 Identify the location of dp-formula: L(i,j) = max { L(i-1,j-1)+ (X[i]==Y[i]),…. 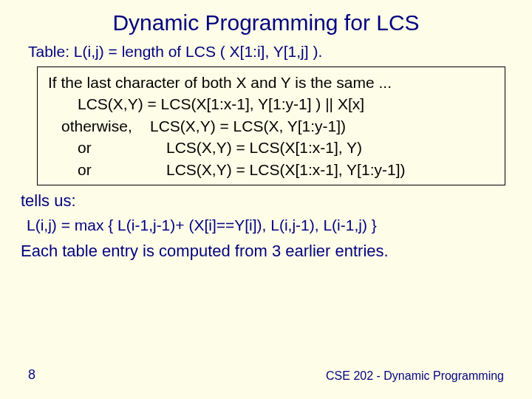
(279, 225).